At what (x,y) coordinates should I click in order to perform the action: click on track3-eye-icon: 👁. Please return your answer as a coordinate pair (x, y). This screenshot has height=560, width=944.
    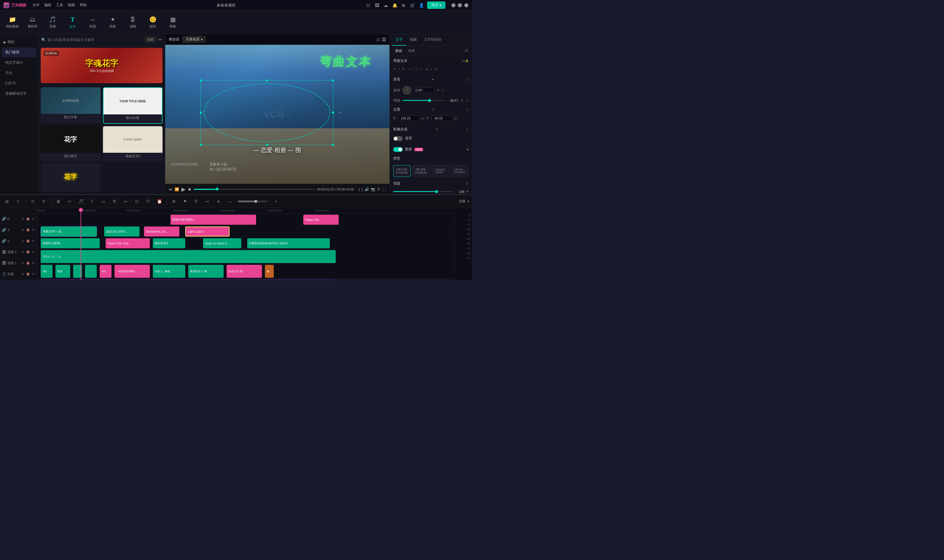
    Looking at the image, I should click on (33, 241).